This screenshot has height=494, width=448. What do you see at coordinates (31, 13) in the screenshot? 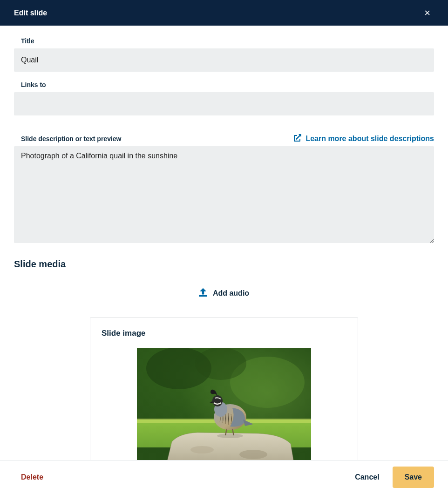
I see `dialog-title: Edit slide` at bounding box center [31, 13].